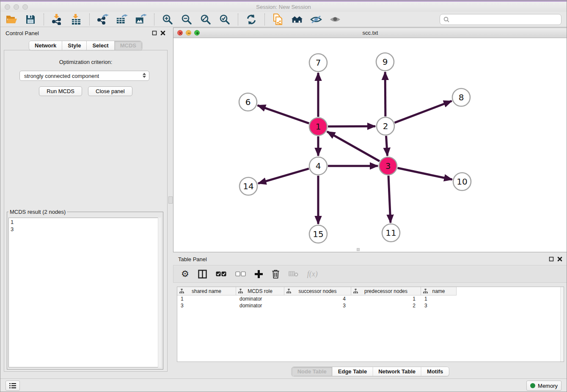 This screenshot has width=567, height=392. What do you see at coordinates (317, 291) in the screenshot?
I see `column-header-label: successor nodes` at bounding box center [317, 291].